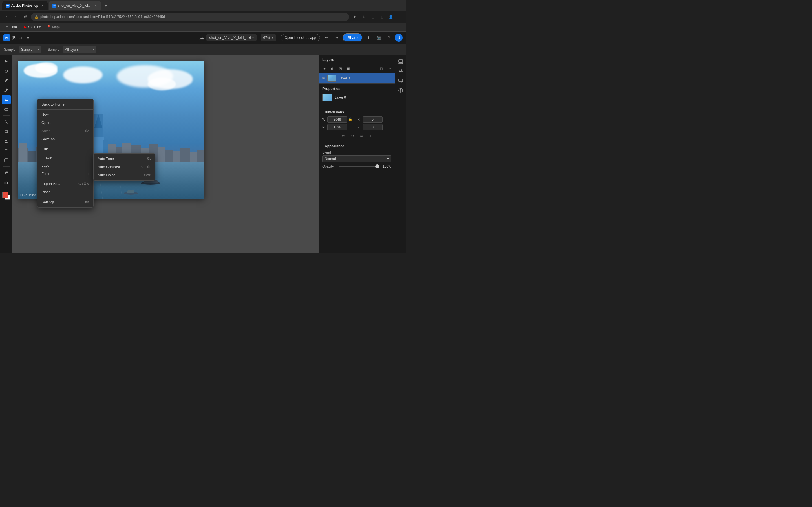 This screenshot has height=507, width=812. Describe the element at coordinates (65, 115) in the screenshot. I see `new-menu-item: New...` at that location.